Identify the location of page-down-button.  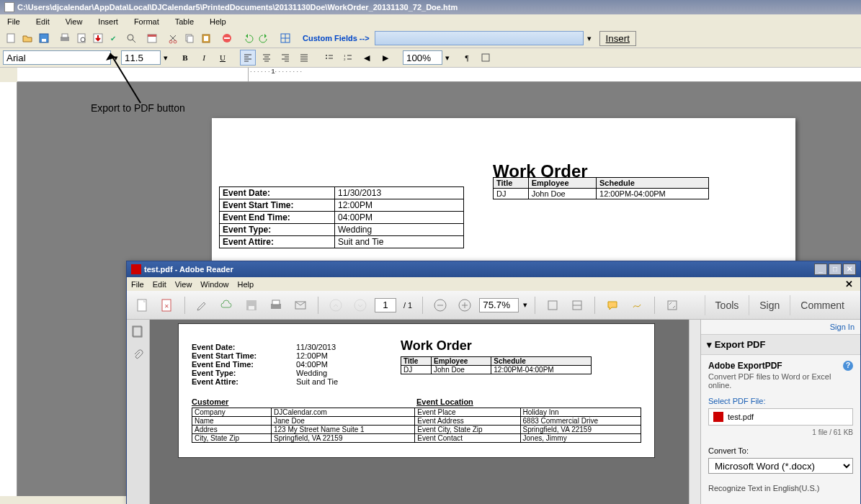
(360, 305).